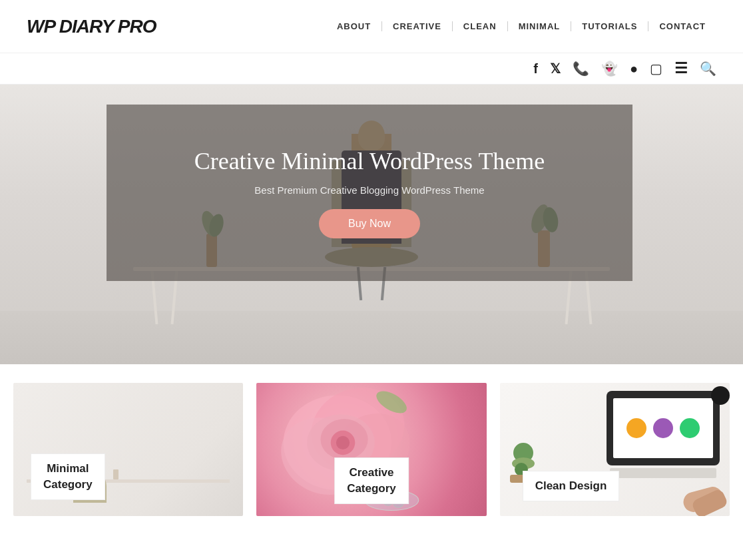  What do you see at coordinates (372, 69) in the screenshot?
I see `social-bar: f 𝕏 📞 👻 ● ▢ ☰ 🔍` at bounding box center [372, 69].